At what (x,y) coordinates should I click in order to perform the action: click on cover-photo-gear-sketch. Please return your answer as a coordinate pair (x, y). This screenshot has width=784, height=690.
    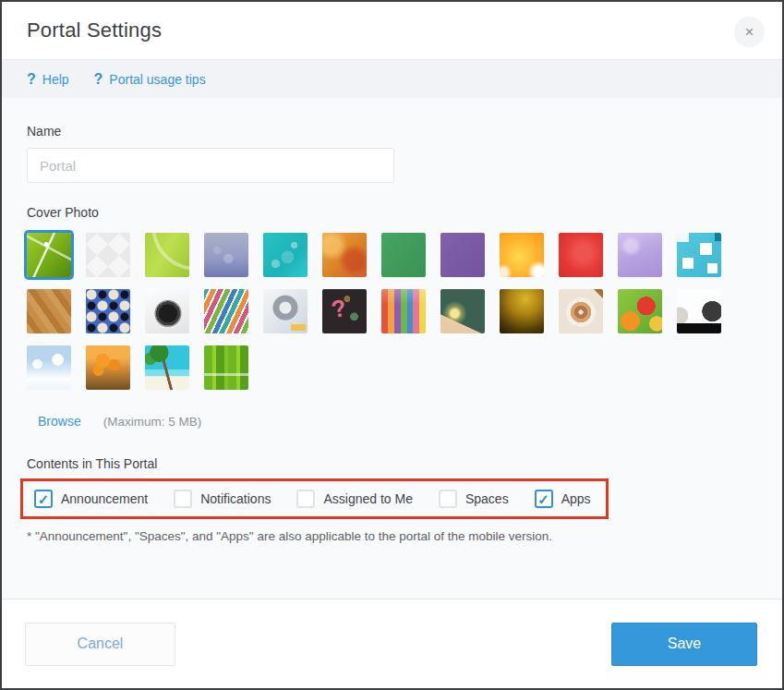
    Looking at the image, I should click on (285, 311).